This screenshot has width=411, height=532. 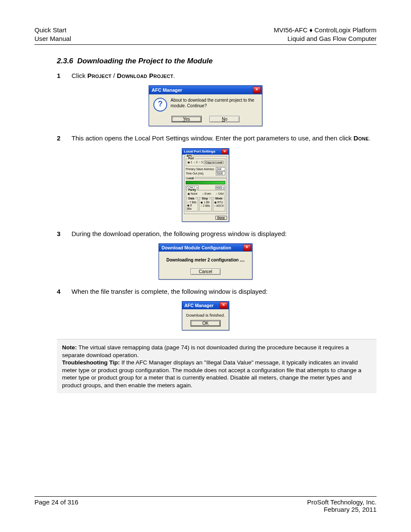 What do you see at coordinates (56, 506) in the screenshot?
I see `footer-left: Page 24 of 316` at bounding box center [56, 506].